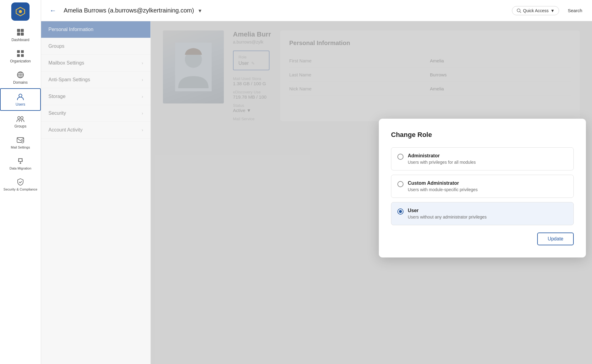 This screenshot has height=364, width=592. I want to click on app-logo, so click(20, 12).